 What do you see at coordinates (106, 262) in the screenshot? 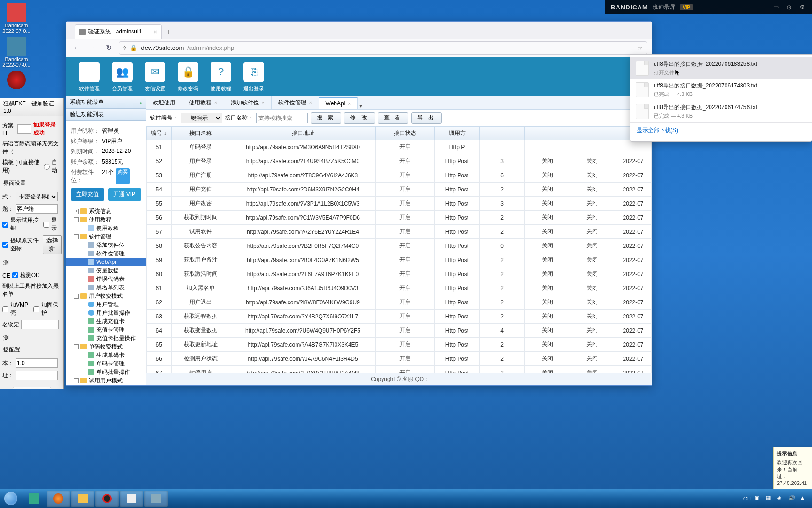
I see `tree-node: WebApi` at bounding box center [106, 262].